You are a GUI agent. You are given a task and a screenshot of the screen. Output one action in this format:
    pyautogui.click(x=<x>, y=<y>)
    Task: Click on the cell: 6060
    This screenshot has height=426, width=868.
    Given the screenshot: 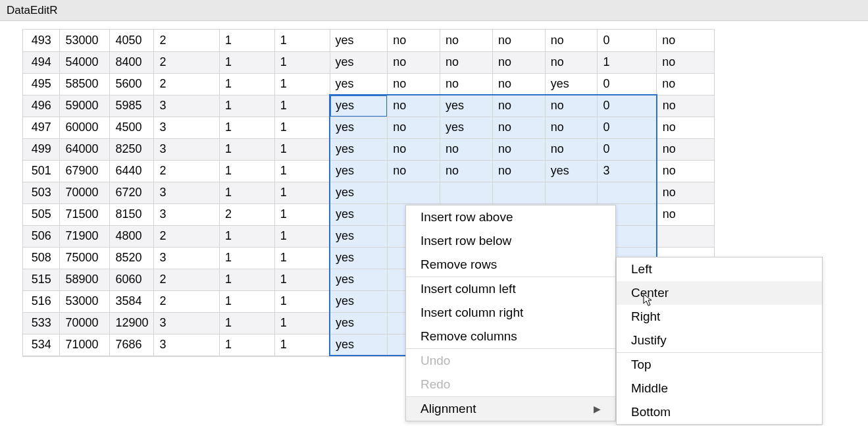 What is the action you would take?
    pyautogui.click(x=132, y=279)
    